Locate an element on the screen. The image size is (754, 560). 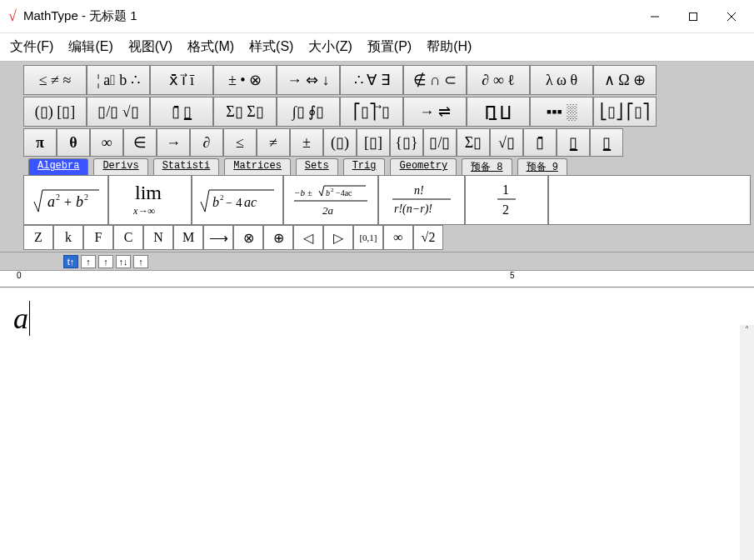
sym-under2: ▯̲ is located at coordinates (607, 142).